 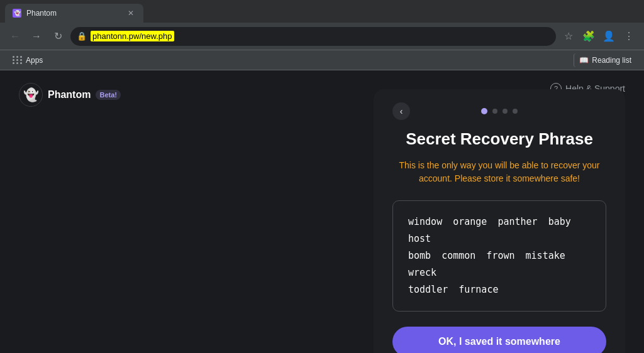 I want to click on pagination: ‹, so click(x=499, y=111).